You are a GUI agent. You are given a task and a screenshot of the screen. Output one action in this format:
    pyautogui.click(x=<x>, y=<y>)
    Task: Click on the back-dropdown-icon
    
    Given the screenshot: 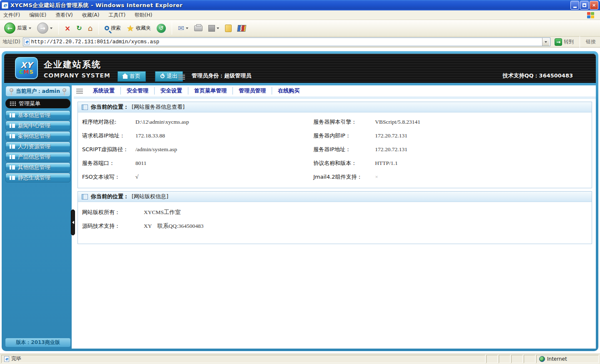 What is the action you would take?
    pyautogui.click(x=30, y=28)
    